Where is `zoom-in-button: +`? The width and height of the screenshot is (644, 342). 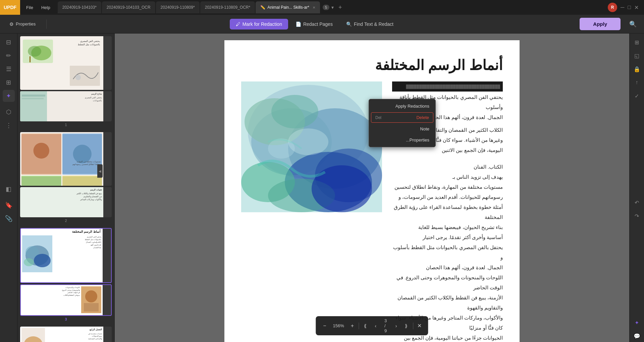
zoom-in-button: + is located at coordinates (352, 326).